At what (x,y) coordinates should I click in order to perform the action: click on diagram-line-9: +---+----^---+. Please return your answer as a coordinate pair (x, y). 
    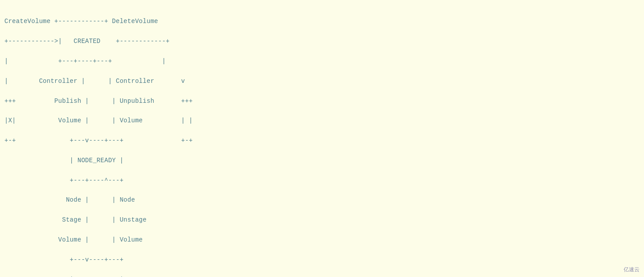
    Looking at the image, I should click on (64, 180).